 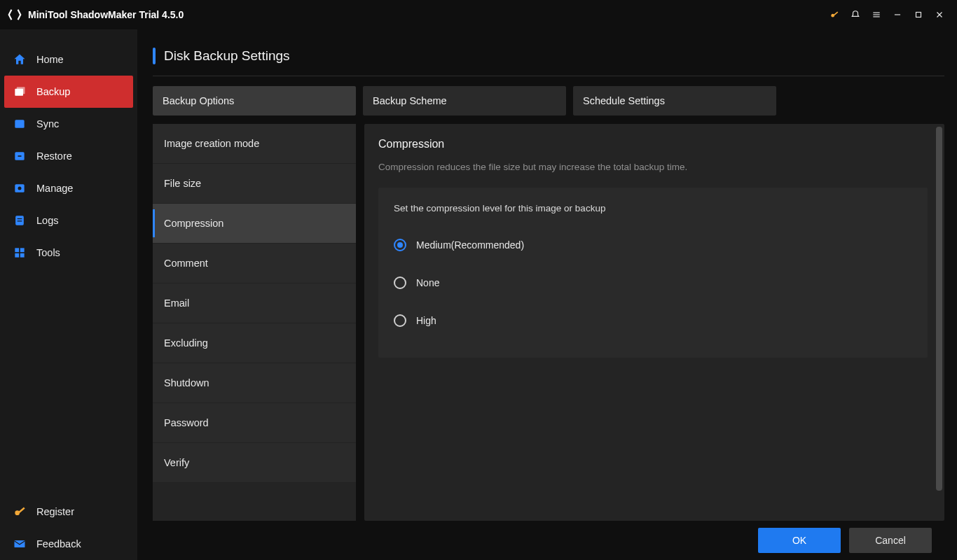 What do you see at coordinates (20, 253) in the screenshot?
I see `tools-icon` at bounding box center [20, 253].